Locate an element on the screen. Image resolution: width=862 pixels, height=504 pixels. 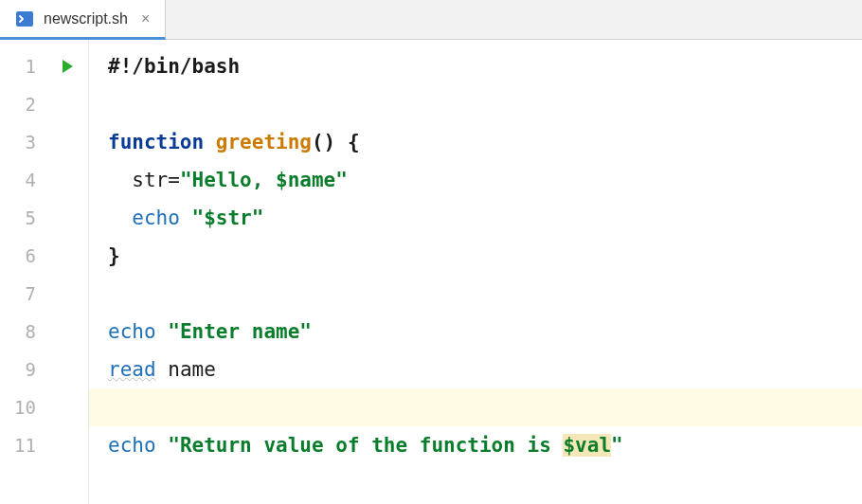
line-number: 9 is located at coordinates (23, 369).